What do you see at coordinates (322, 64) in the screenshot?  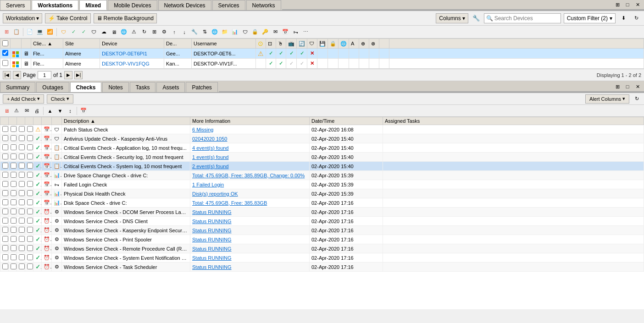 I see `device-table-row: 🖥 Fle... Almere DESKTOP-VIV1FQG Kan... D…` at bounding box center [322, 64].